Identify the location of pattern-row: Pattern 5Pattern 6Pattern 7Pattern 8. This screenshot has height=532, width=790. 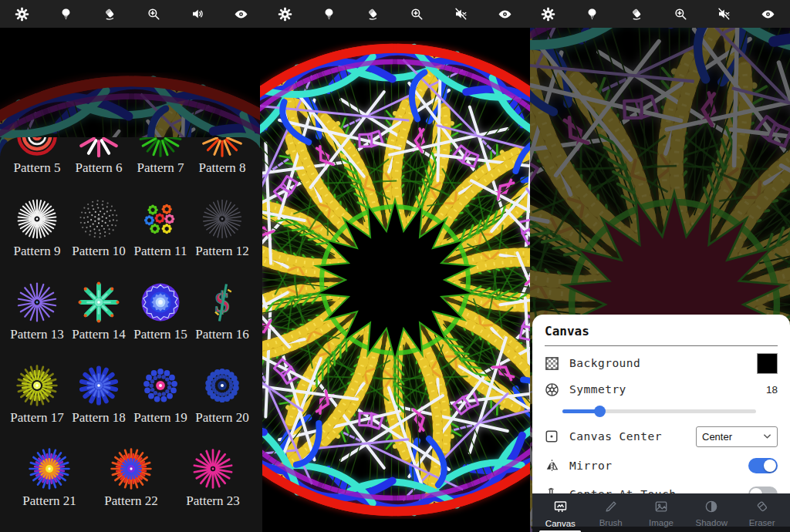
(131, 166).